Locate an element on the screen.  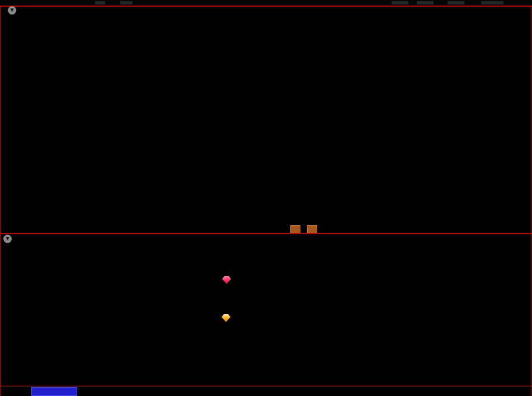
subpanel-header: ▼ is located at coordinates (10, 239).